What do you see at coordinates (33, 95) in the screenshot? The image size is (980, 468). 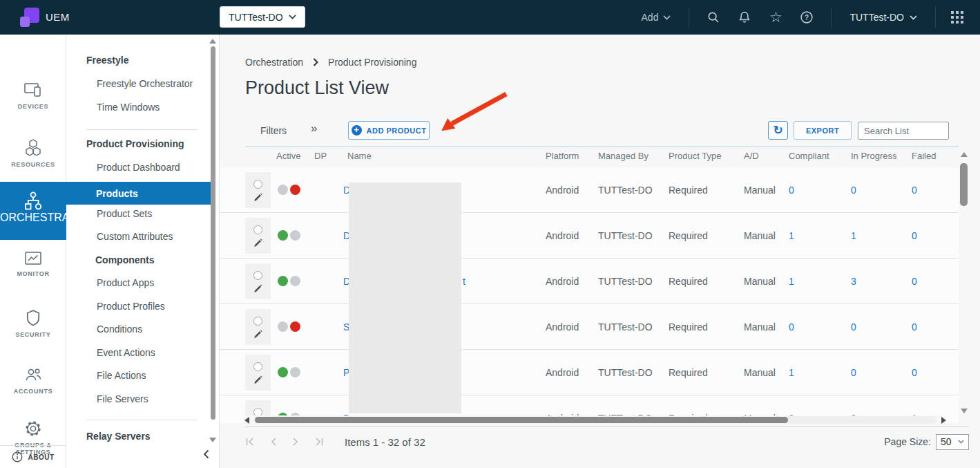 I see `rail-item-devices: DEVICES` at bounding box center [33, 95].